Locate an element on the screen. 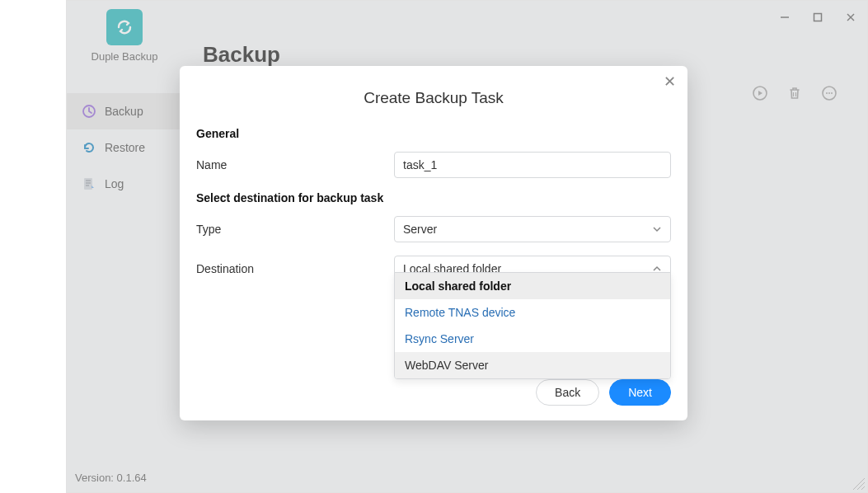  next-button: Next is located at coordinates (640, 392).